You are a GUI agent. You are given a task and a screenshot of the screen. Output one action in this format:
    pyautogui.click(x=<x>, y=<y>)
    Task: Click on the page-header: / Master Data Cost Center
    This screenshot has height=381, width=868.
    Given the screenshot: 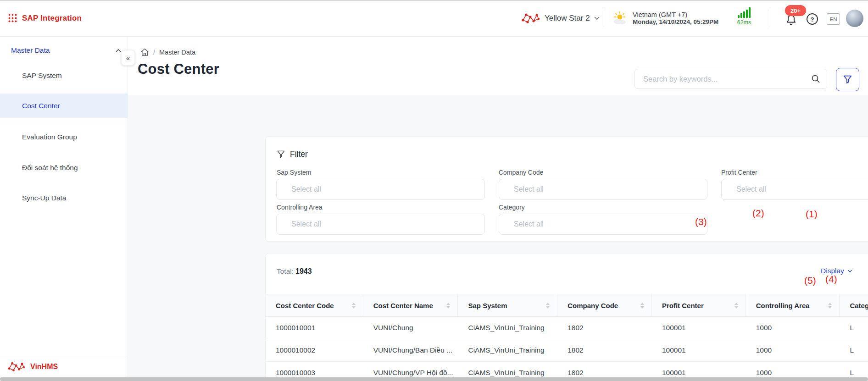 What is the action you would take?
    pyautogui.click(x=498, y=66)
    